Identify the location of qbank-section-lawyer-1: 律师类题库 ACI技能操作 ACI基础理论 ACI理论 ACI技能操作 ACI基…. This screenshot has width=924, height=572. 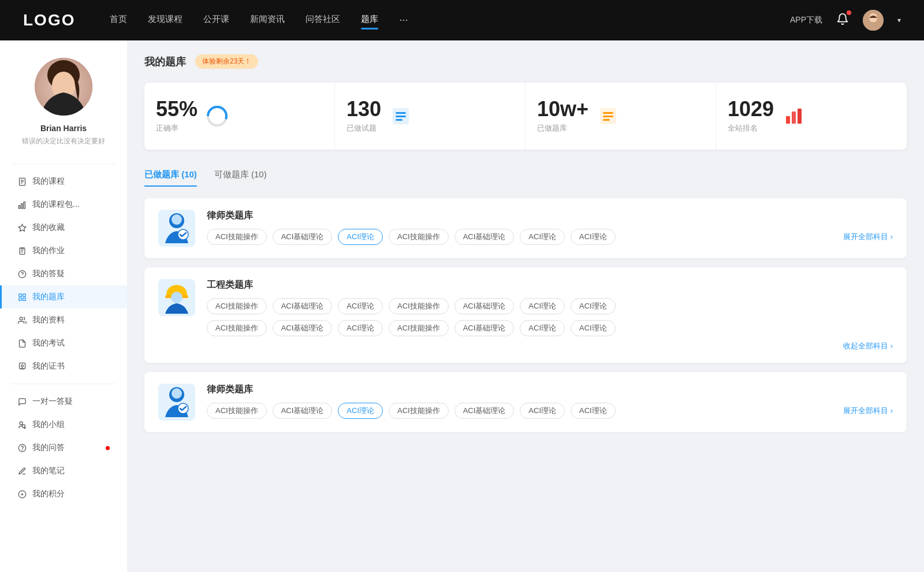
(526, 228).